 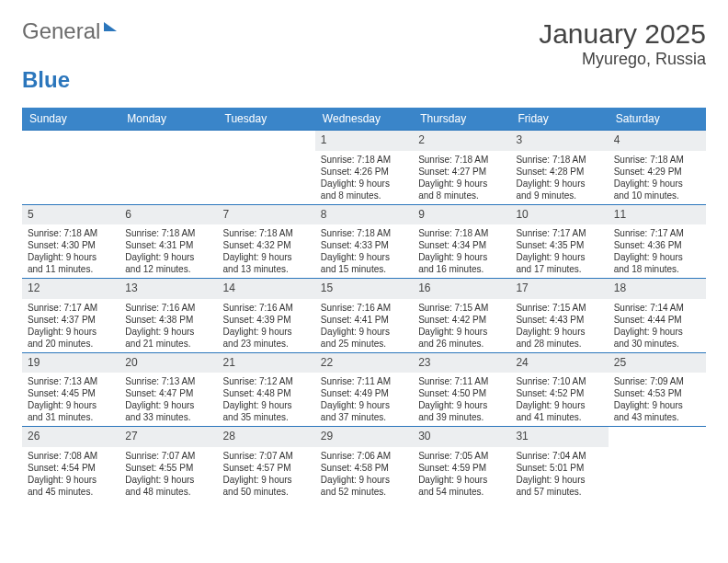 What do you see at coordinates (364, 381) in the screenshot?
I see `sunrise-text: Sunrise: 7:11 AM` at bounding box center [364, 381].